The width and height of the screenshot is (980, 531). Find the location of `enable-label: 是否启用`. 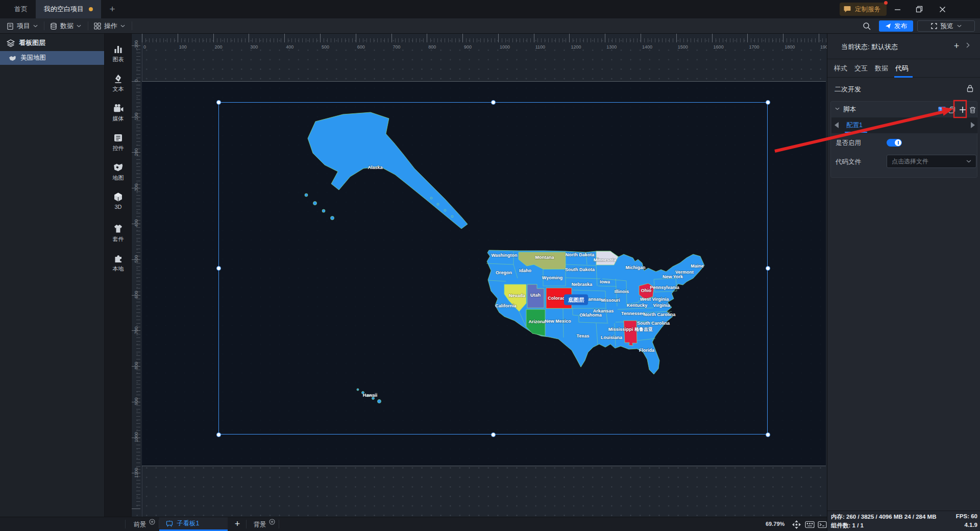

enable-label: 是否启用 is located at coordinates (848, 143).